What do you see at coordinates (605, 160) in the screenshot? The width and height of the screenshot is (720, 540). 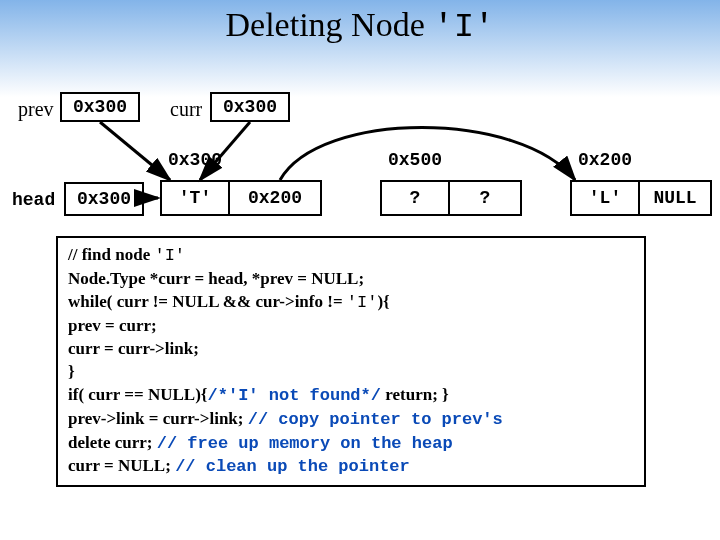 I see `addr-n3: 0x200` at bounding box center [605, 160].